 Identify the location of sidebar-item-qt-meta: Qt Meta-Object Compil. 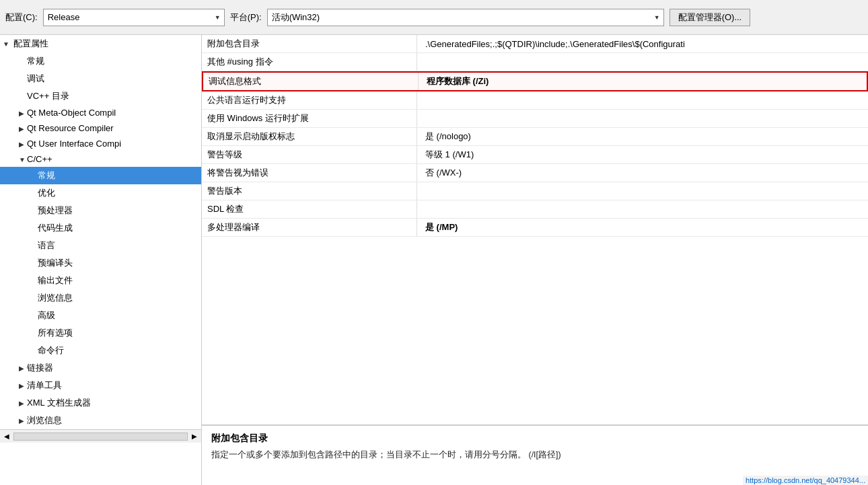
(101, 113).